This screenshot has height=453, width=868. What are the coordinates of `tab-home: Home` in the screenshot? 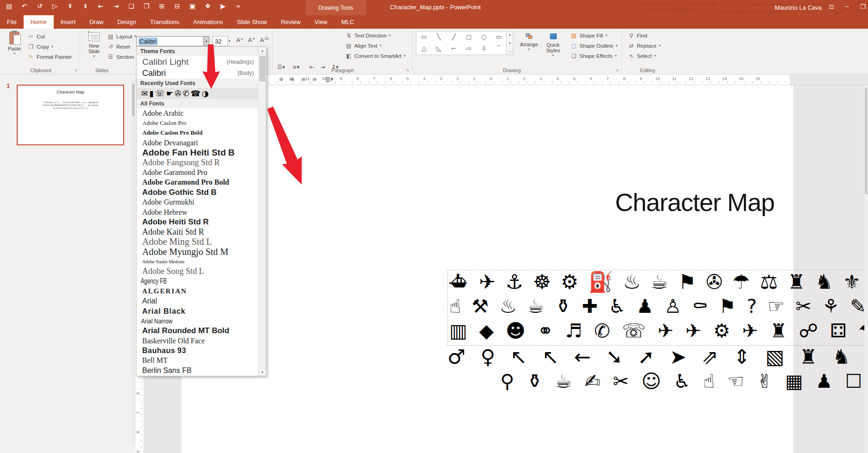 It's located at (39, 22).